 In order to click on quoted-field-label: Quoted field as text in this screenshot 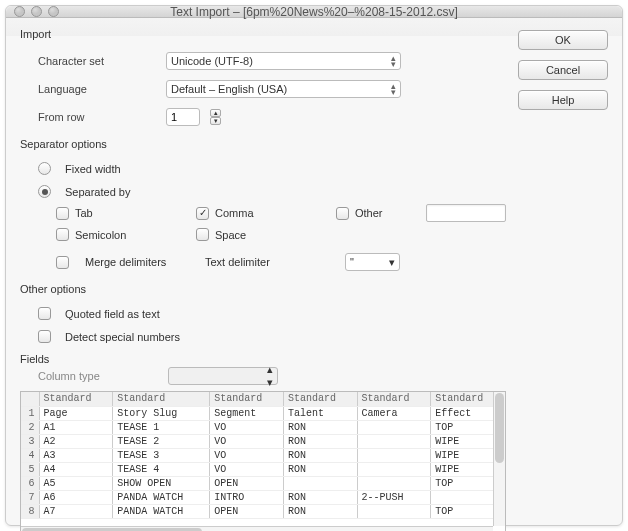, I will do `click(112, 314)`.